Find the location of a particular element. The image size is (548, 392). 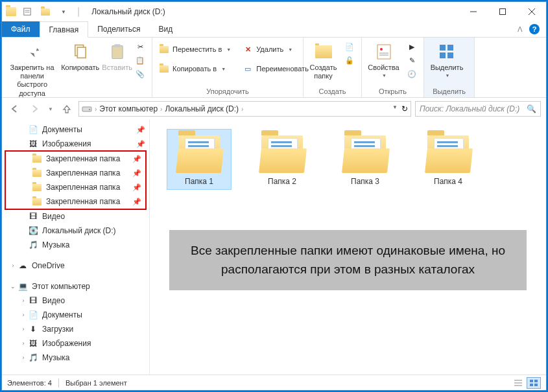

rename-icon: ▭ is located at coordinates (248, 69).